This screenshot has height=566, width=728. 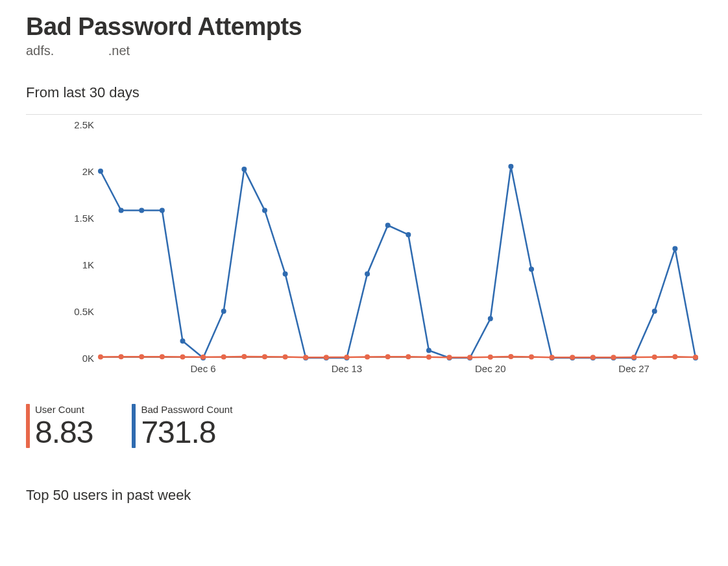 What do you see at coordinates (187, 410) in the screenshot?
I see `metric-label-badpw: Bad Password Count` at bounding box center [187, 410].